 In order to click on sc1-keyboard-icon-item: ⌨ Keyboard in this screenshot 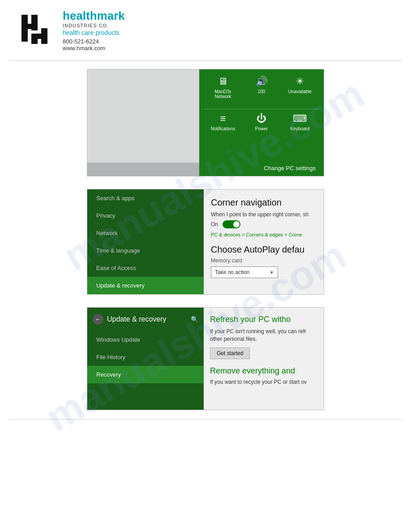, I will do `click(300, 122)`.